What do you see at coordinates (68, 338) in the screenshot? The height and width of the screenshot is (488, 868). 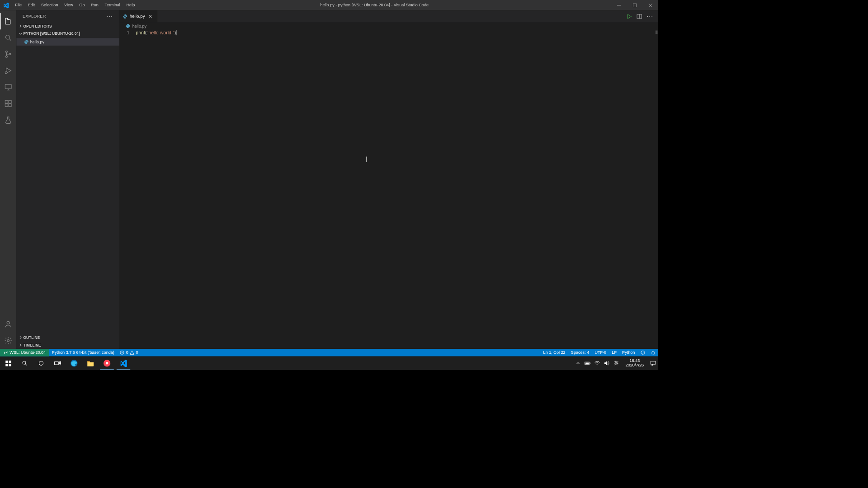 I see `outline-section: OUTLINE` at bounding box center [68, 338].